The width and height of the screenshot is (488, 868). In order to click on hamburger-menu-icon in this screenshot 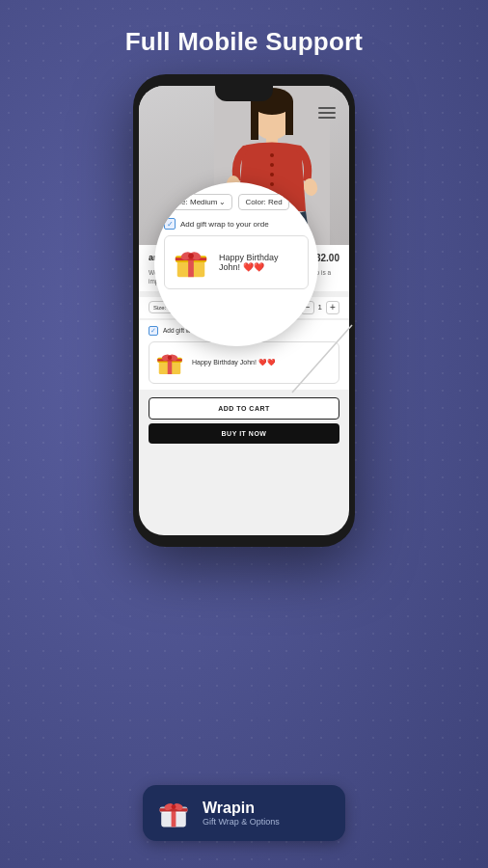, I will do `click(327, 113)`.